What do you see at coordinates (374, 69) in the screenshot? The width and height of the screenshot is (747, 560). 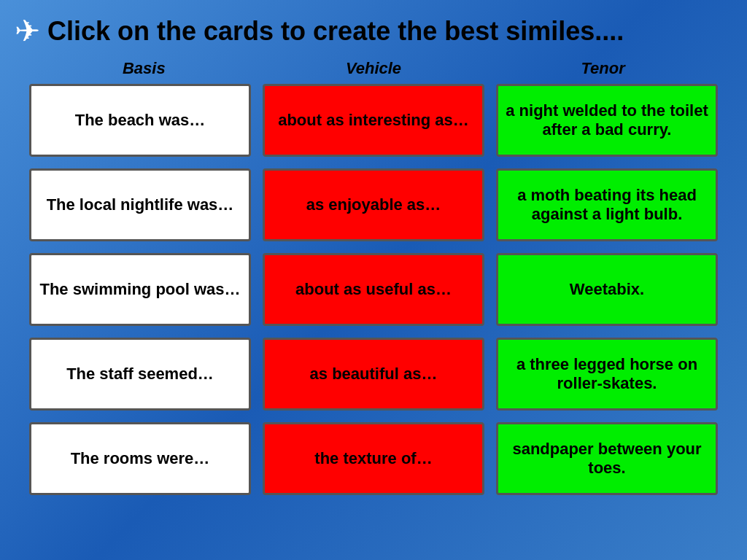 I see `column-headers: Basis Vehicle Tenor` at bounding box center [374, 69].